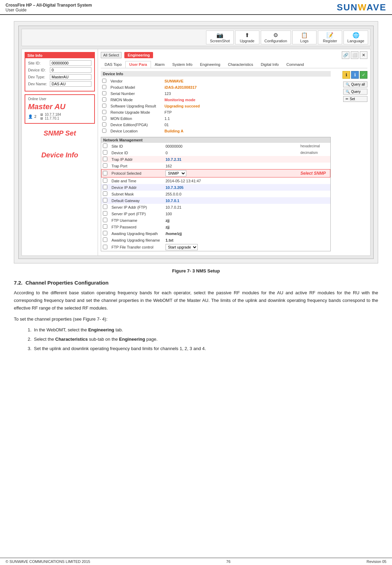  What do you see at coordinates (247, 41) in the screenshot?
I see `upgrade-btn-label: Upgrade` at bounding box center [247, 41].